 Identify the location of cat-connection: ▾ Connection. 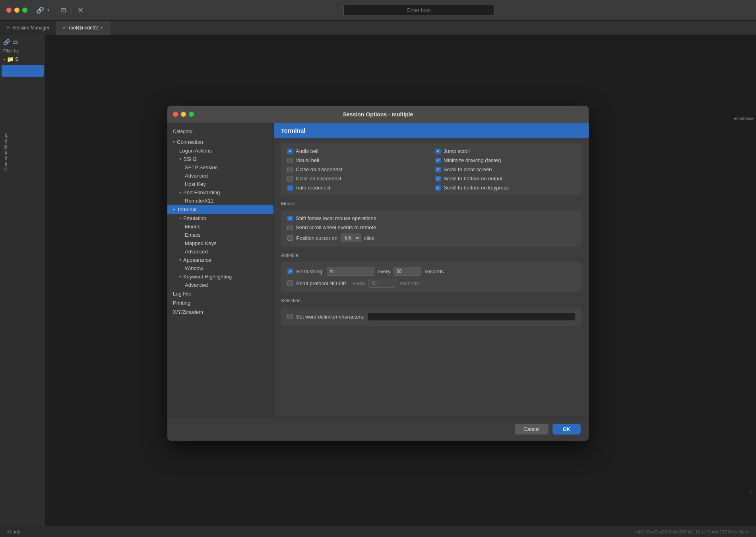
(220, 142).